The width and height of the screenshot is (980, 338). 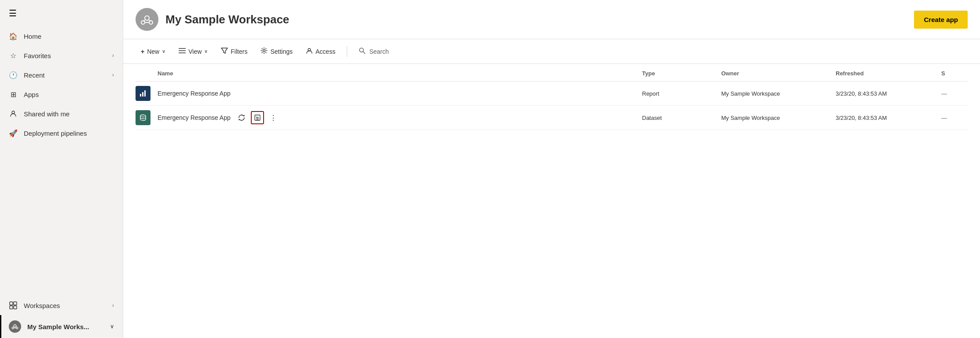 What do you see at coordinates (153, 52) in the screenshot?
I see `new-label: New` at bounding box center [153, 52].